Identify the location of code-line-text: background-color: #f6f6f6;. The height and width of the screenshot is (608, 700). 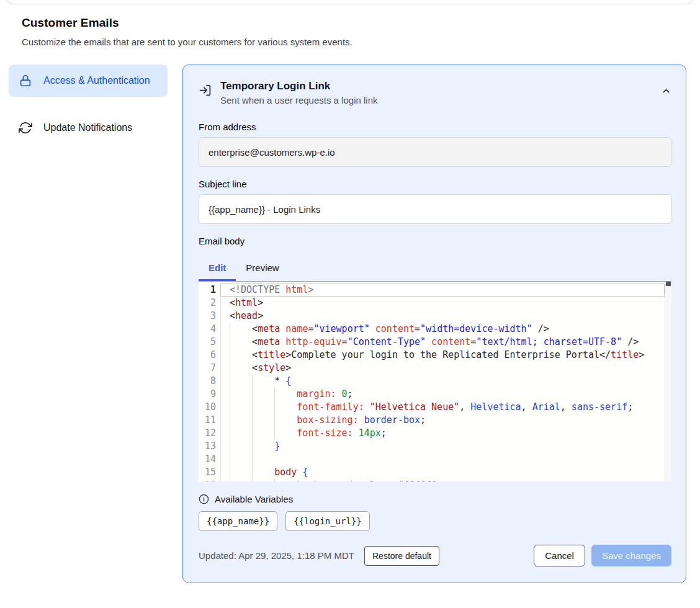
(442, 480).